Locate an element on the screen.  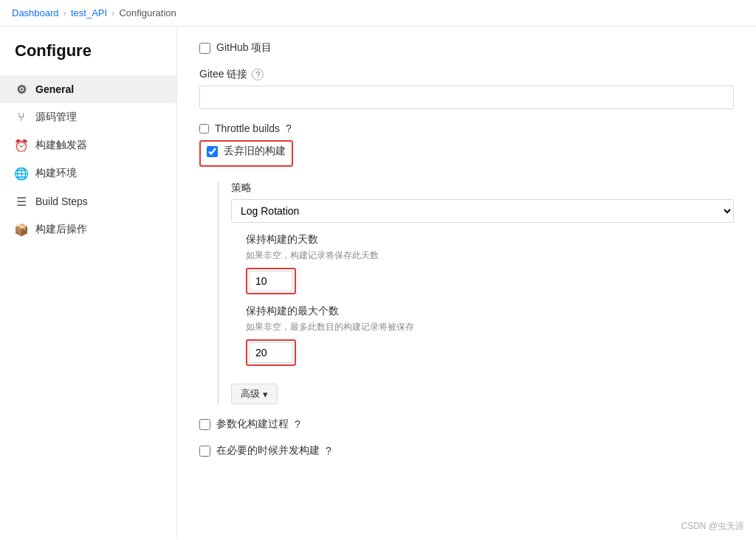
watermark: CSDN @虫无涯 is located at coordinates (712, 527).